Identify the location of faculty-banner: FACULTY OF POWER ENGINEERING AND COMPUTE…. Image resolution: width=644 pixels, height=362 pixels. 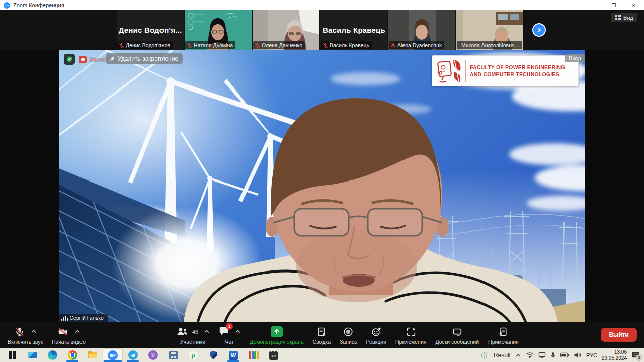
(505, 71).